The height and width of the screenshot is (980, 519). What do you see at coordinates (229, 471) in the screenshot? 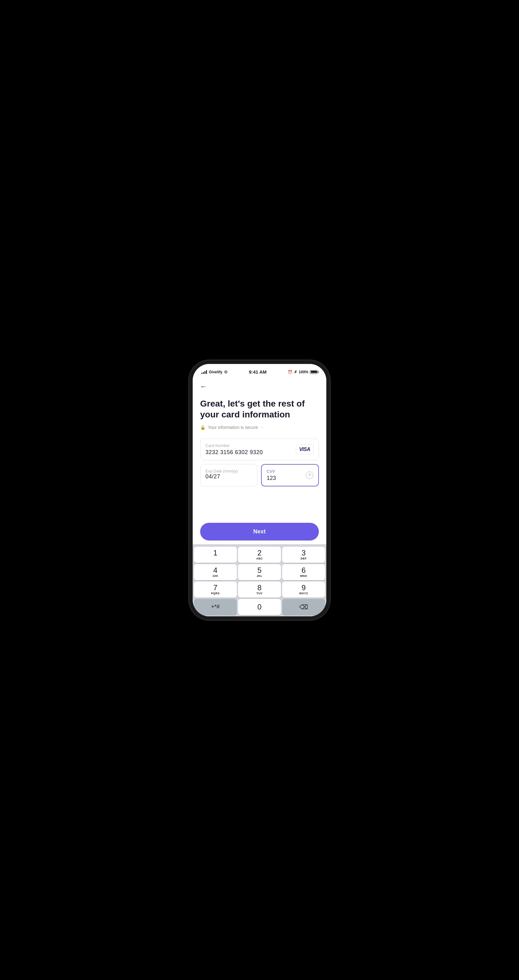
I see `exp-date-label: Exp Date (mm/yy)` at bounding box center [229, 471].